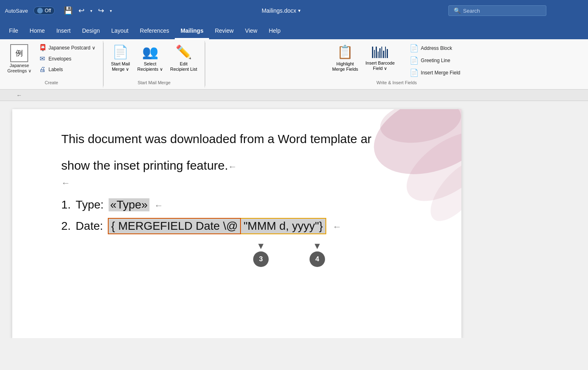 The image size is (588, 370). What do you see at coordinates (497, 11) in the screenshot?
I see `search-box: 🔍 Search` at bounding box center [497, 11].